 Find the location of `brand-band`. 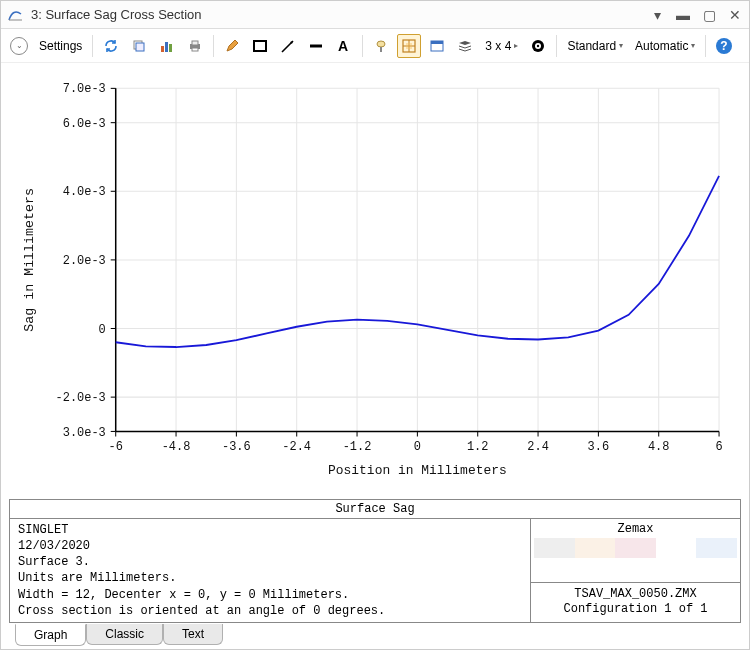

brand-band is located at coordinates (636, 548).